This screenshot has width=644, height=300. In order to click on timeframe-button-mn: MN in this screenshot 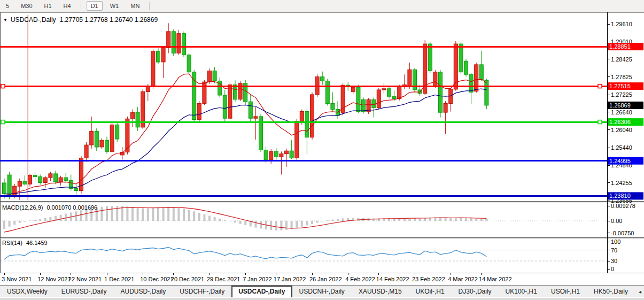, I will do `click(135, 6)`.